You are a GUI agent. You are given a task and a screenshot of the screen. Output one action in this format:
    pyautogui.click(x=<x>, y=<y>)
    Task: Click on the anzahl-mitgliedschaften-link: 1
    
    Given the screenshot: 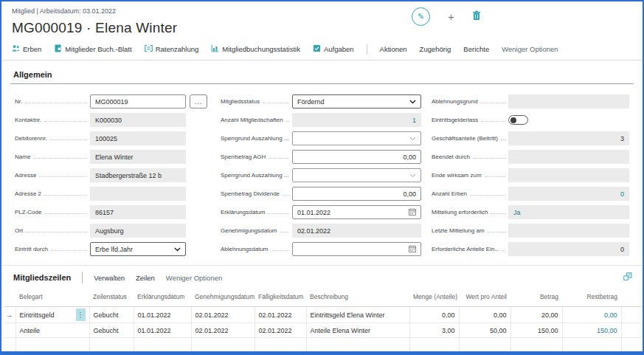 What is the action you would take?
    pyautogui.click(x=415, y=120)
    